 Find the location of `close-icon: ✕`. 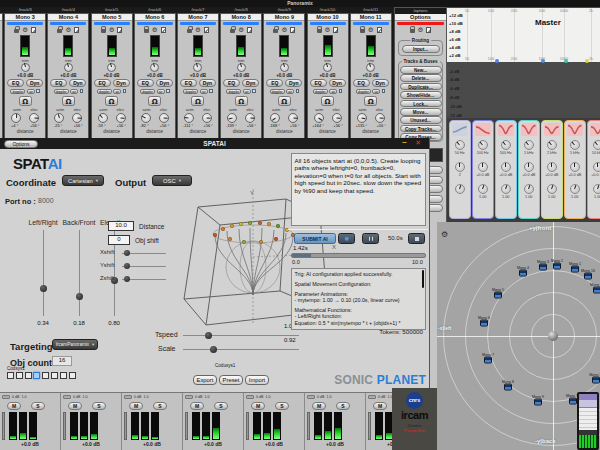

close-icon: ✕ is located at coordinates (418, 143).